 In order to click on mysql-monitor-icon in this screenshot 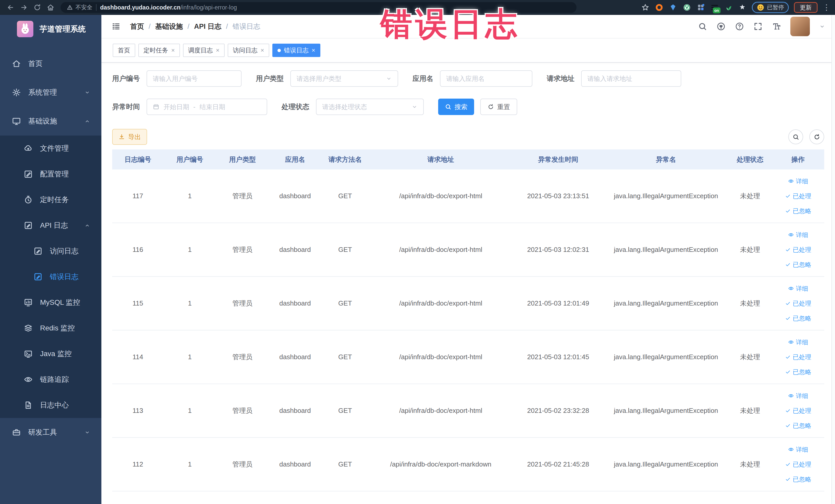, I will do `click(28, 302)`.